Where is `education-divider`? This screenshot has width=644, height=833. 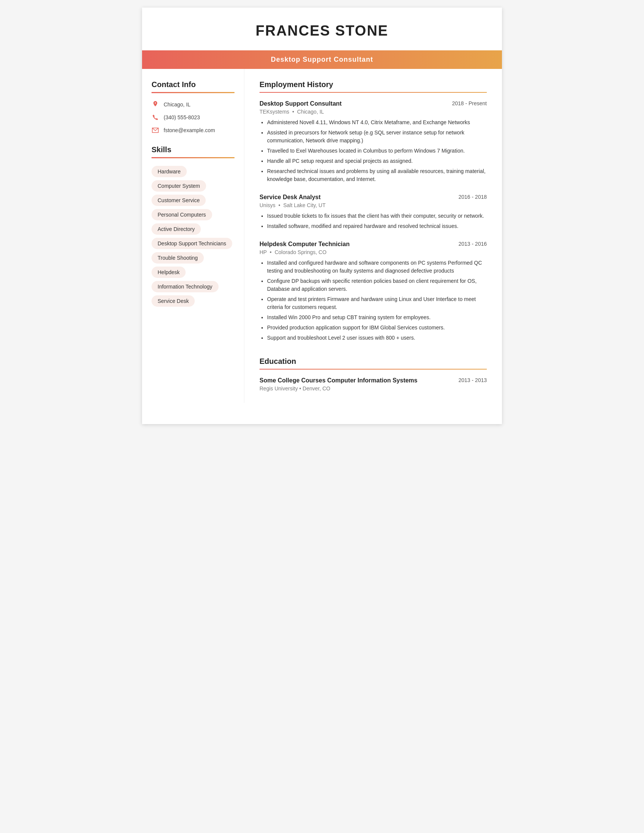
education-divider is located at coordinates (373, 369).